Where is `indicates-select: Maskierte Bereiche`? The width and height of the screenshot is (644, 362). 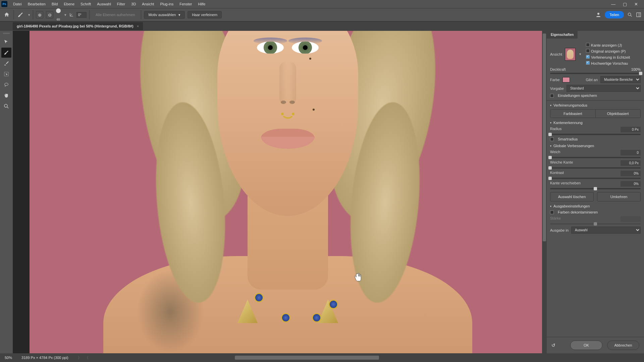 indicates-select: Maskierte Bereiche is located at coordinates (621, 80).